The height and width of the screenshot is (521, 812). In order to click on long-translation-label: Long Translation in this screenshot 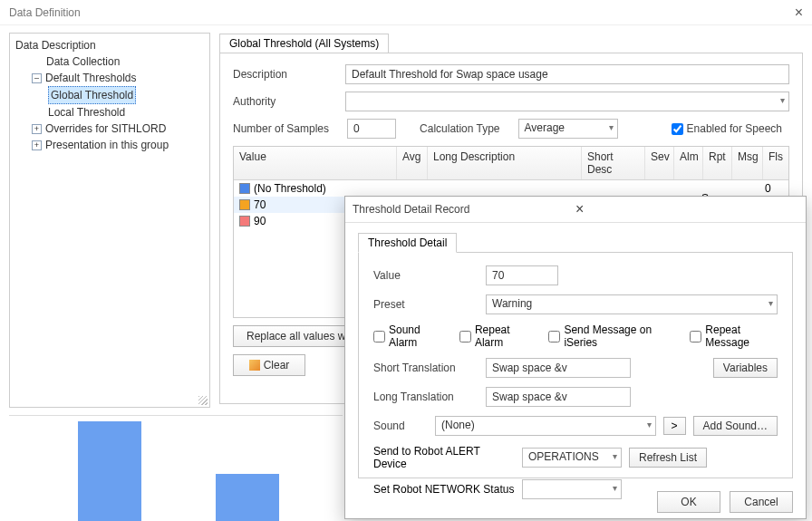, I will do `click(426, 397)`.